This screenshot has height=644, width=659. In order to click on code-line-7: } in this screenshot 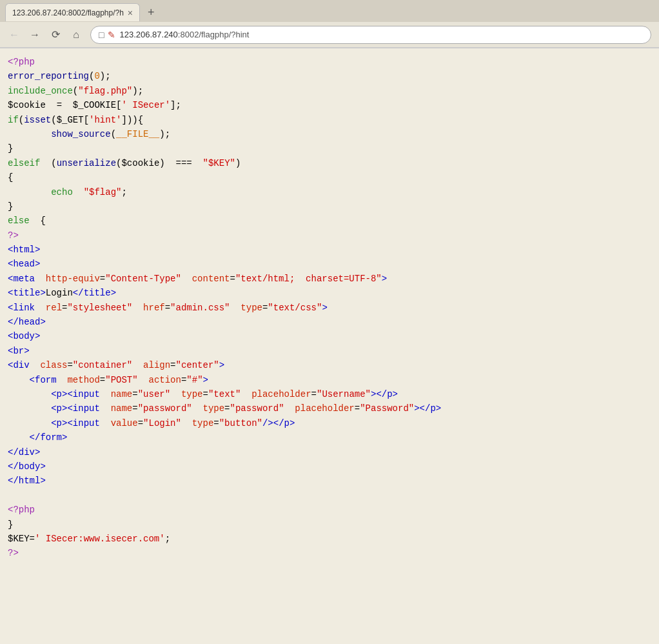, I will do `click(330, 148)`.